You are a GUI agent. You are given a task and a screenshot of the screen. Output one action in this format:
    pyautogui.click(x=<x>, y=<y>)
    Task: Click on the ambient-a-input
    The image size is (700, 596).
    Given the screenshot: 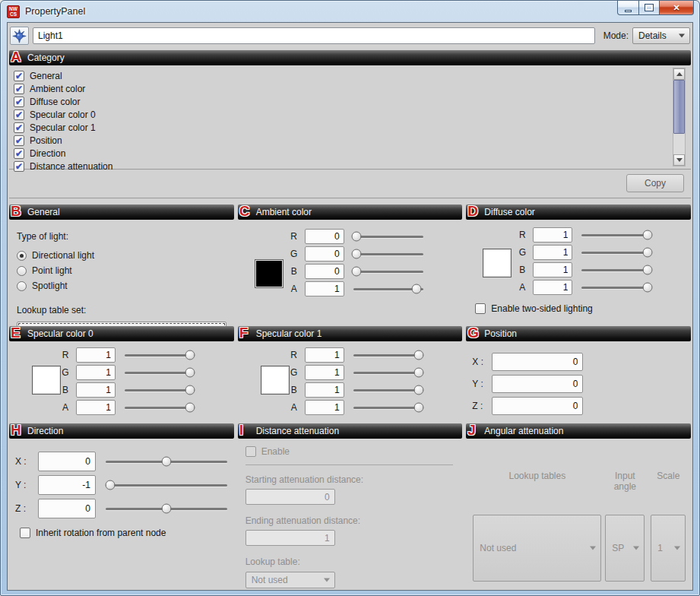 What is the action you would take?
    pyautogui.click(x=325, y=289)
    